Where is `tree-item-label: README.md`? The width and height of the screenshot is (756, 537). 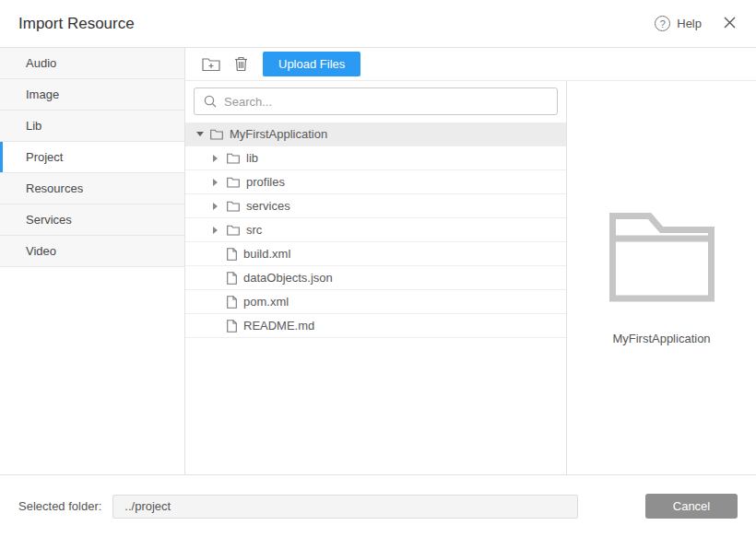 tree-item-label: README.md is located at coordinates (278, 326).